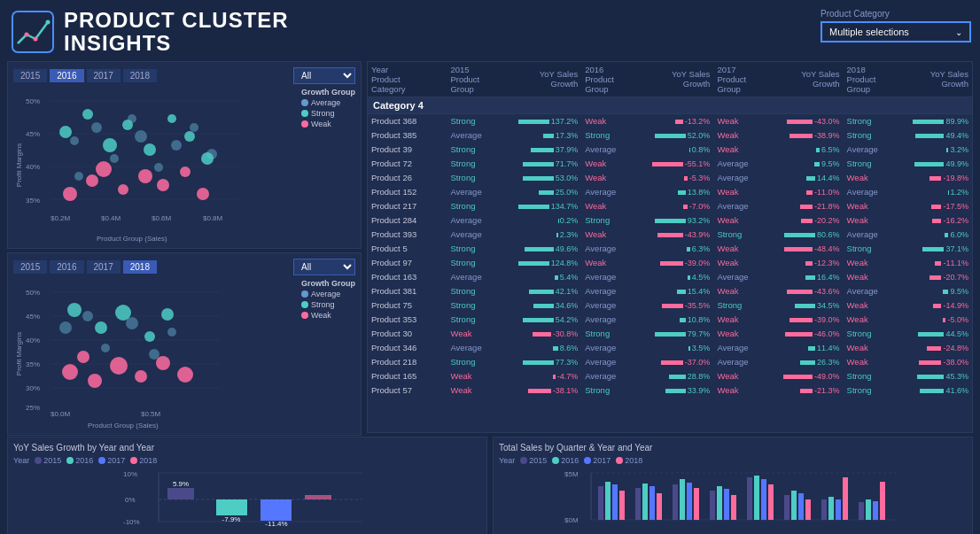  Describe the element at coordinates (670, 390) in the screenshot. I see `table-row: Product 57 Weak -38.1% Strong 33.9% Weak…` at that location.